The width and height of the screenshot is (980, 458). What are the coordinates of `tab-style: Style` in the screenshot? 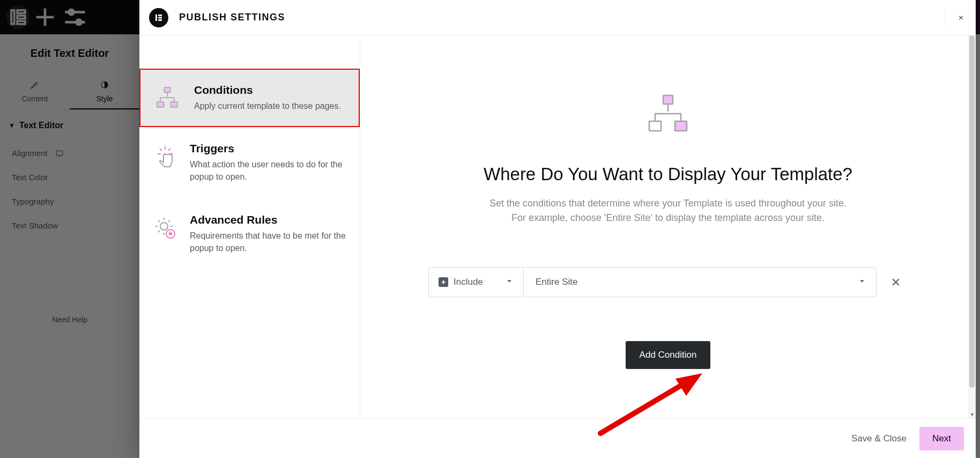 It's located at (105, 91).